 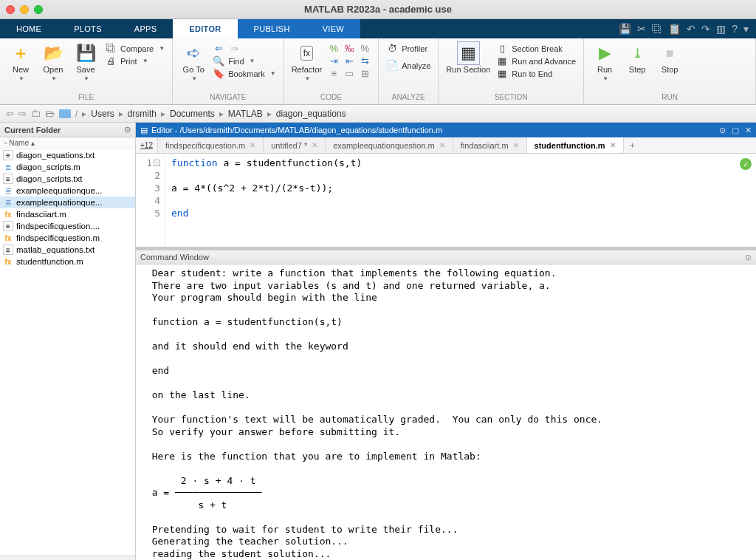 What do you see at coordinates (68, 155) in the screenshot?
I see `file-row: ≡diagon_equations.txt` at bounding box center [68, 155].